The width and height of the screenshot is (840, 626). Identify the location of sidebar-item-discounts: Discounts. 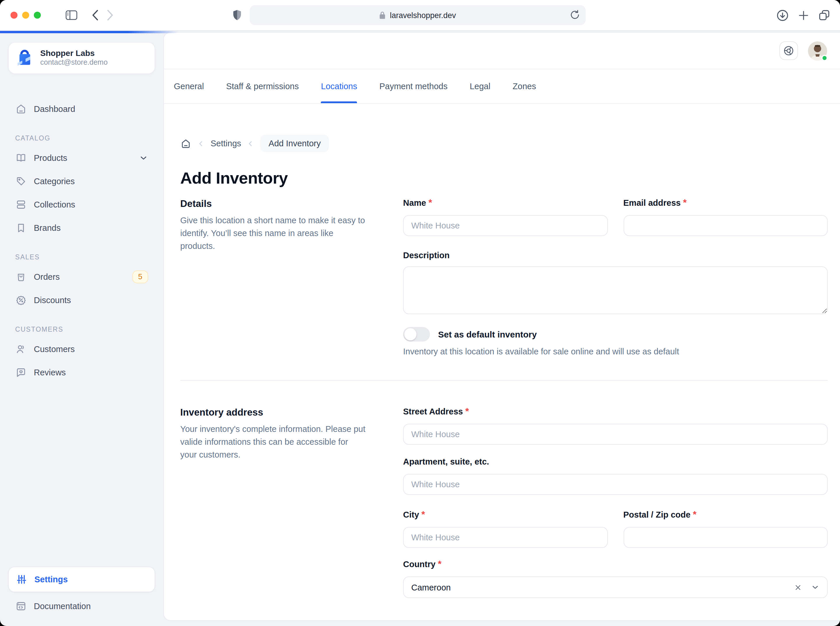
(82, 300).